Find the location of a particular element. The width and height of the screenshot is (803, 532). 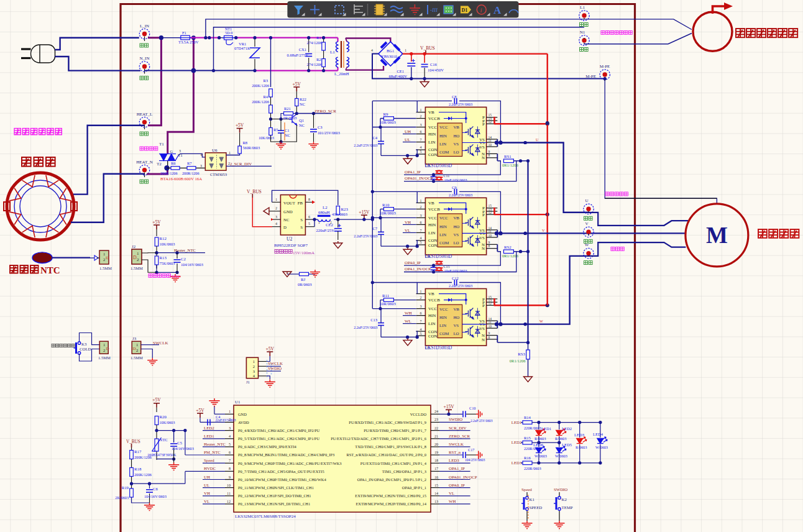

svg-text: U is located at coordinates (587, 201).